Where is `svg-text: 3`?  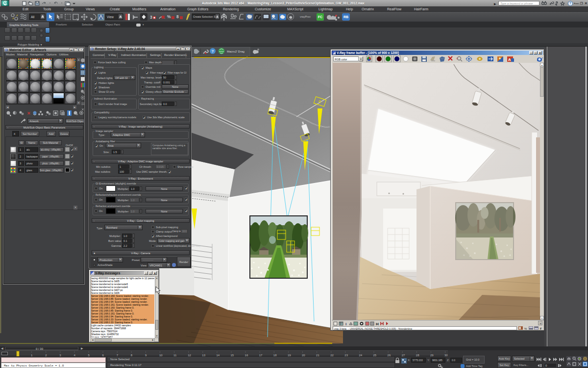 svg-text: 3 is located at coordinates (151, 17).